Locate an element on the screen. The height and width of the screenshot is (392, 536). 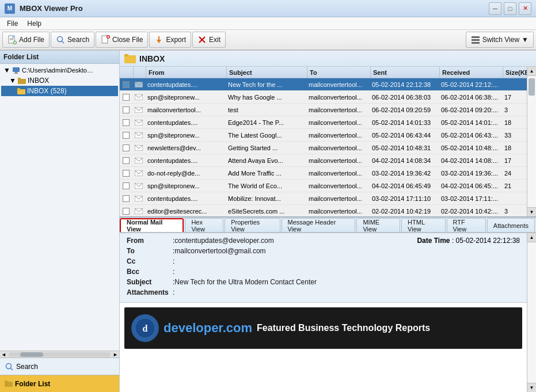
email-row: spn@sitepronew... Why has Google ... mai… is located at coordinates (324, 97).